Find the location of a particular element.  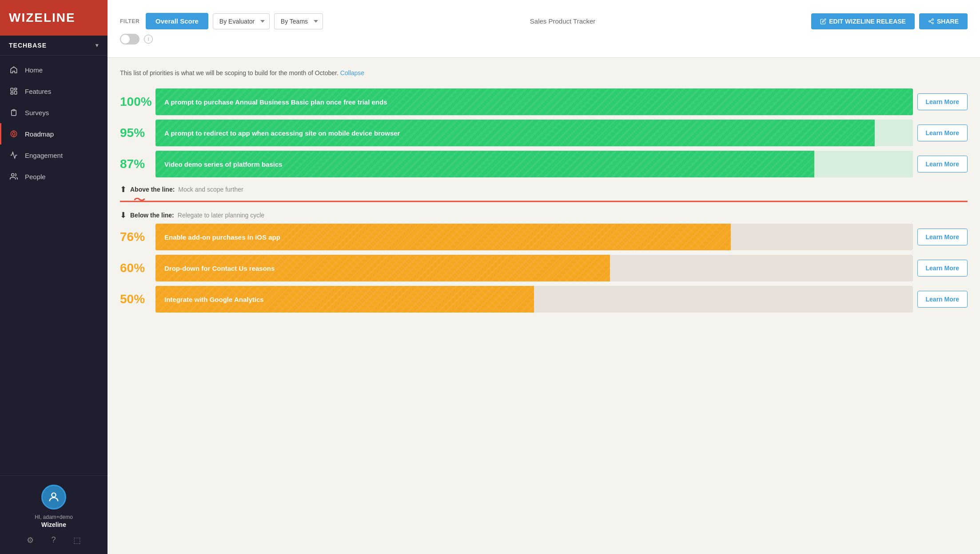

filter-title: Sales Product Tracker is located at coordinates (563, 21).